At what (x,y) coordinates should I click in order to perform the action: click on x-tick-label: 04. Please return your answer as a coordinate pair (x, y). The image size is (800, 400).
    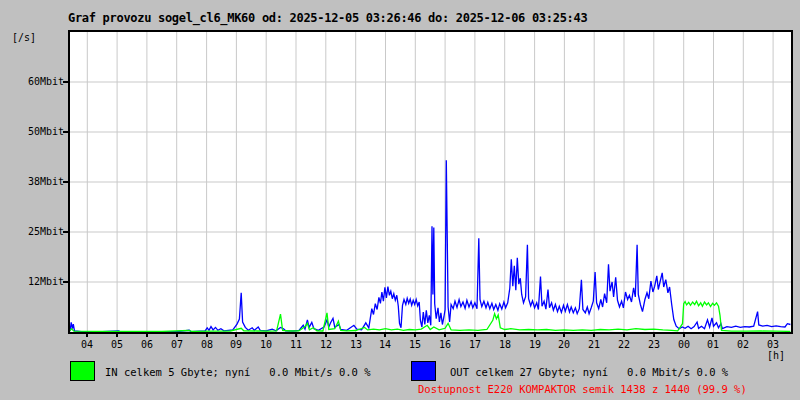
    Looking at the image, I should click on (87, 345).